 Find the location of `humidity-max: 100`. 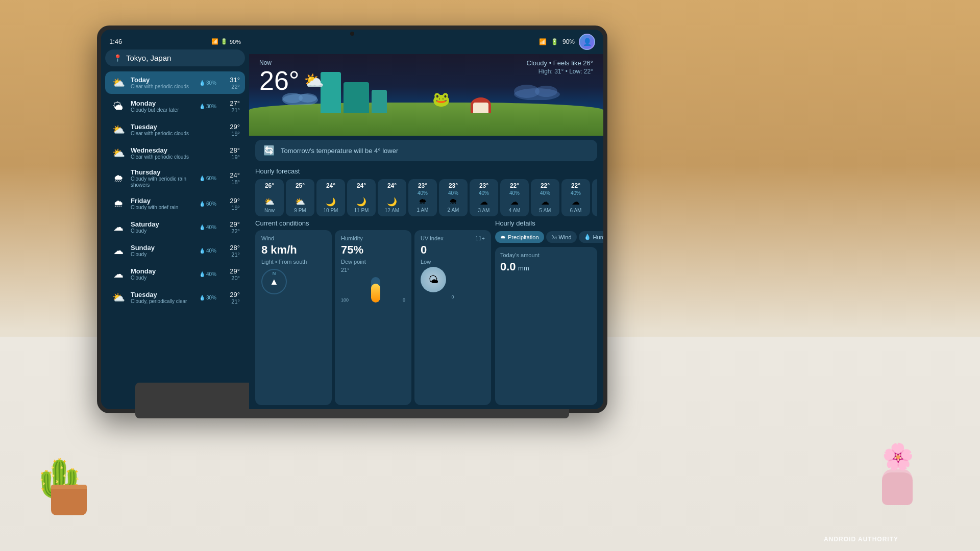

humidity-max: 100 is located at coordinates (345, 300).